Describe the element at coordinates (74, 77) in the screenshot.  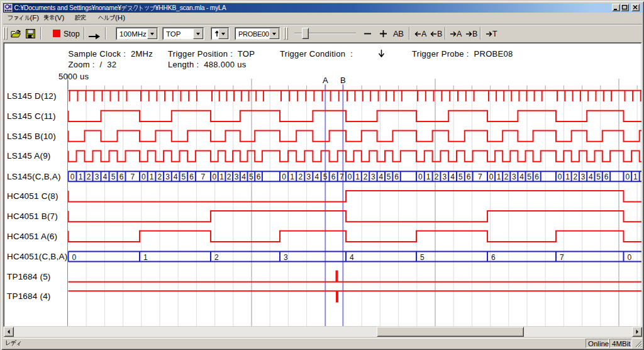
I see `svg-text: 5000 us` at that location.